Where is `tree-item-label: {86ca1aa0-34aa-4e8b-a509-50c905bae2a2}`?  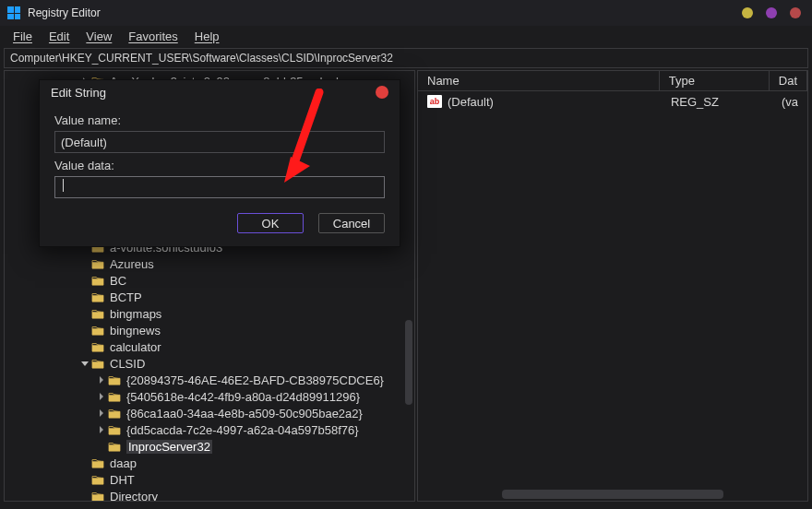 tree-item-label: {86ca1aa0-34aa-4e8b-a509-50c905bae2a2} is located at coordinates (245, 413).